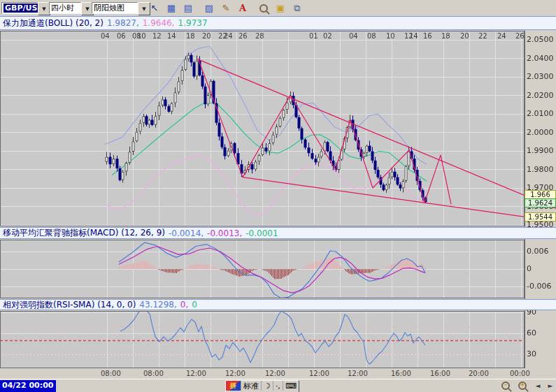 The width and height of the screenshot is (556, 392). What do you see at coordinates (186, 233) in the screenshot?
I see `macd-value: -0.0014,` at bounding box center [186, 233].